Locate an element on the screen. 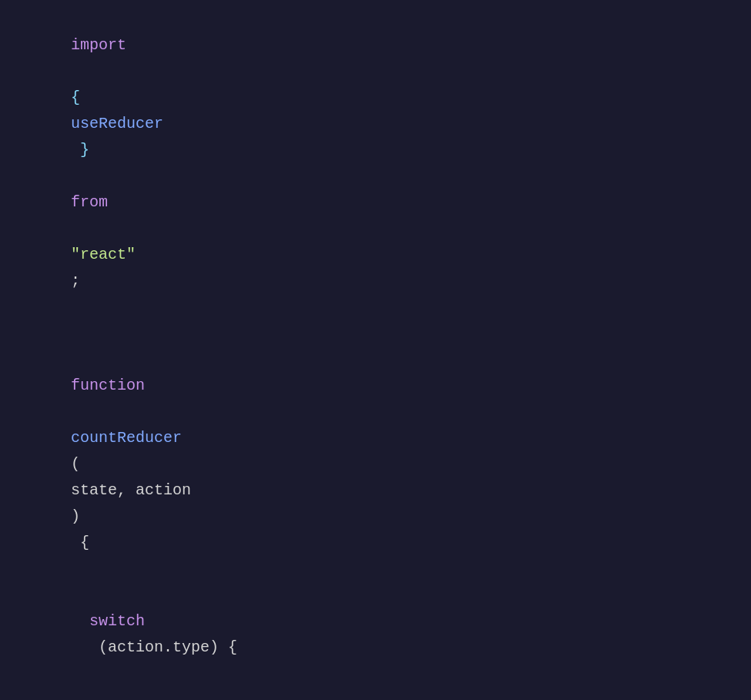 The height and width of the screenshot is (700, 751). code-line-case-increment: case "increment" : is located at coordinates (376, 693).